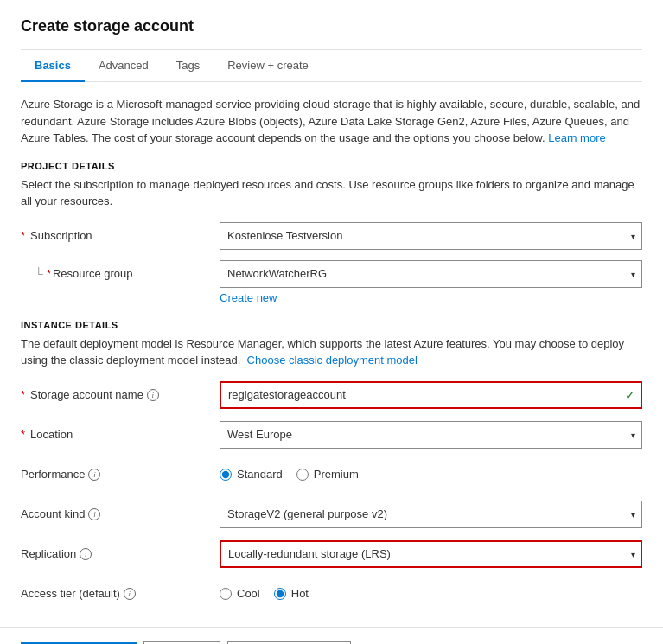 This screenshot has height=644, width=663. What do you see at coordinates (332, 121) in the screenshot?
I see `intro-description: Azure Storage is a Microsoft-managed ser…` at bounding box center [332, 121].